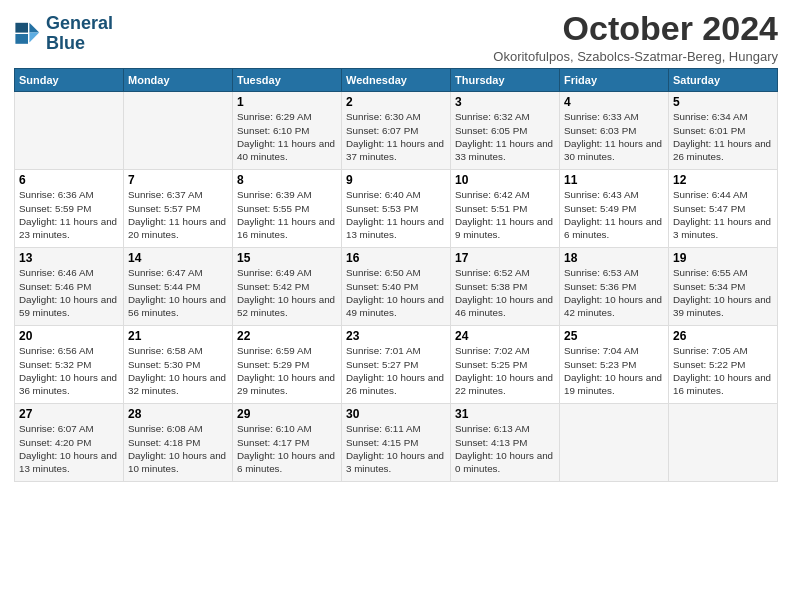  What do you see at coordinates (614, 80) in the screenshot?
I see `col-header-friday: Friday` at bounding box center [614, 80].